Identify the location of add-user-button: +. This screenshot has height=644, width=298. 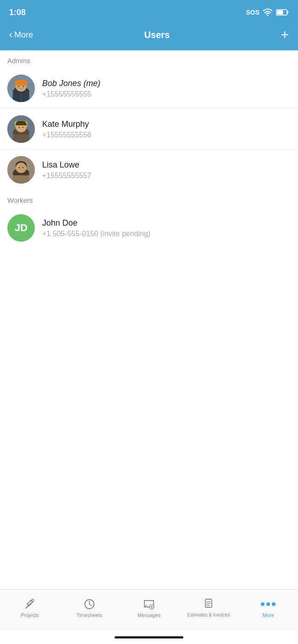
(285, 35).